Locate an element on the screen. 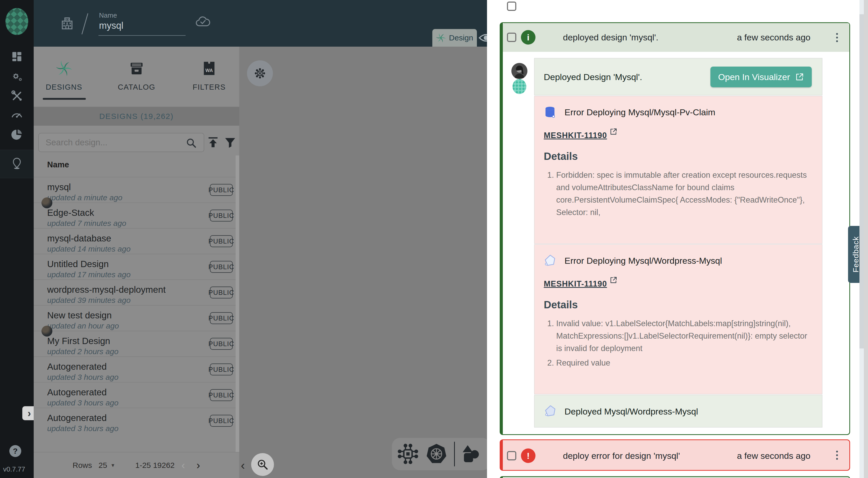 The width and height of the screenshot is (868, 478). error-section: Error Deploying Mysql/Mysql-Pv-Claim MES… is located at coordinates (678, 170).